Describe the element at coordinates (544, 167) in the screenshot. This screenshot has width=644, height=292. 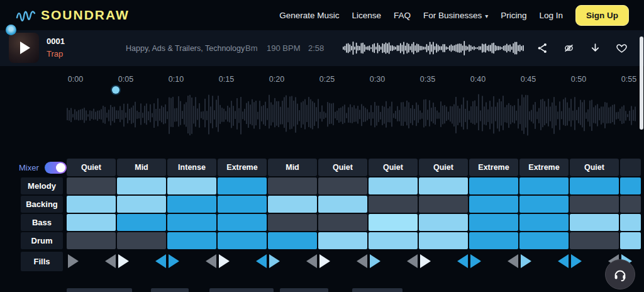
I see `energy-block-10: Extreme` at that location.